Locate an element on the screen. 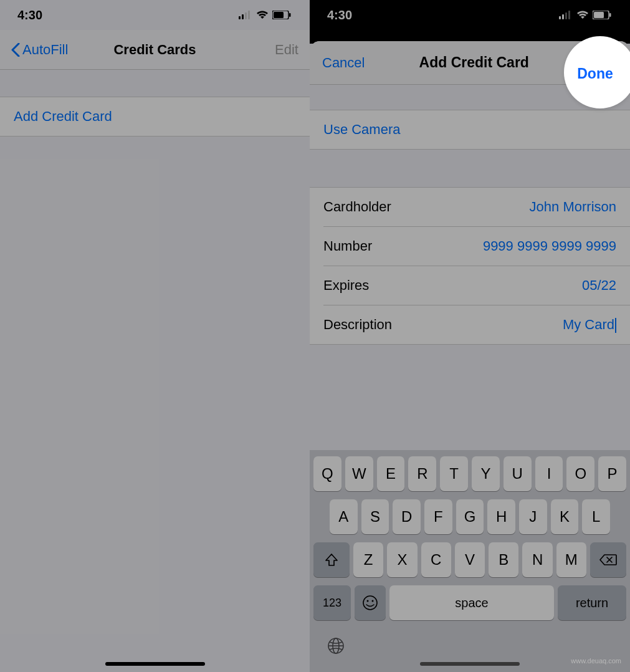 The height and width of the screenshot is (672, 630). key-r: R is located at coordinates (422, 474).